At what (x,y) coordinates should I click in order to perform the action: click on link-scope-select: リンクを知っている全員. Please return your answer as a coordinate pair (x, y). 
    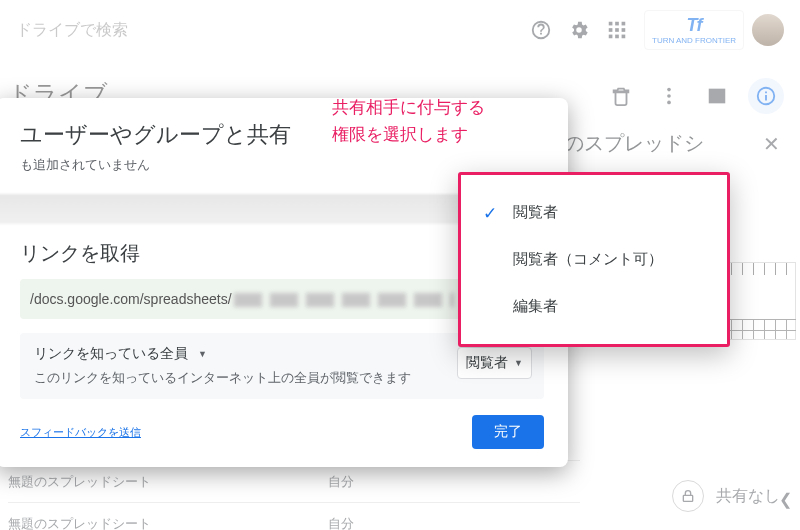
    Looking at the image, I should click on (282, 354).